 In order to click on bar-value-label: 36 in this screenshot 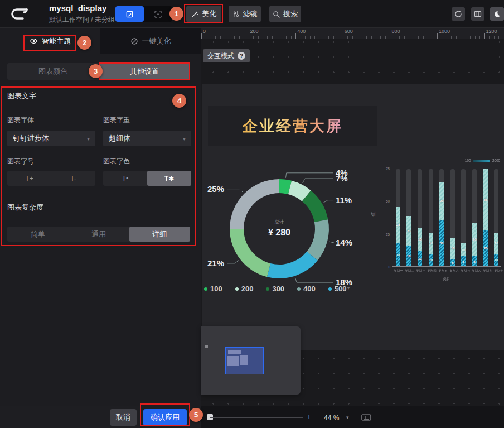, I will do `click(442, 243)`.